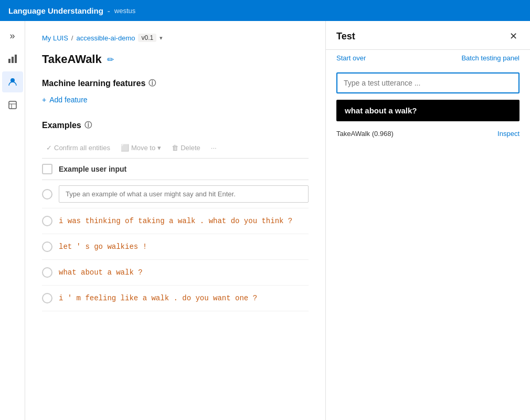  Describe the element at coordinates (101, 272) in the screenshot. I see `row-3-utterance: what about a walk ?` at that location.